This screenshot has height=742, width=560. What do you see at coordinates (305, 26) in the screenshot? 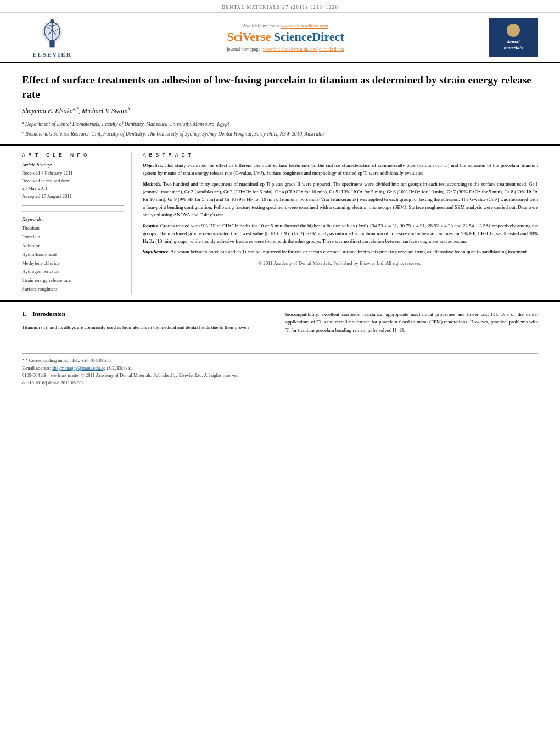
I see `sciverse-url: www.sciencedirect.com` at bounding box center [305, 26].